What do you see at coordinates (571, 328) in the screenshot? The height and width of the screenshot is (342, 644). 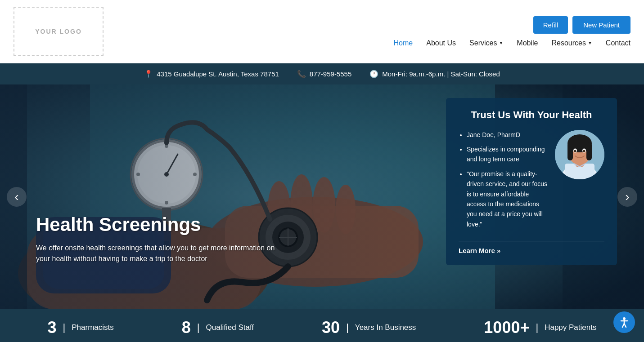 I see `stat-patients-label: Happy Patients` at bounding box center [571, 328].